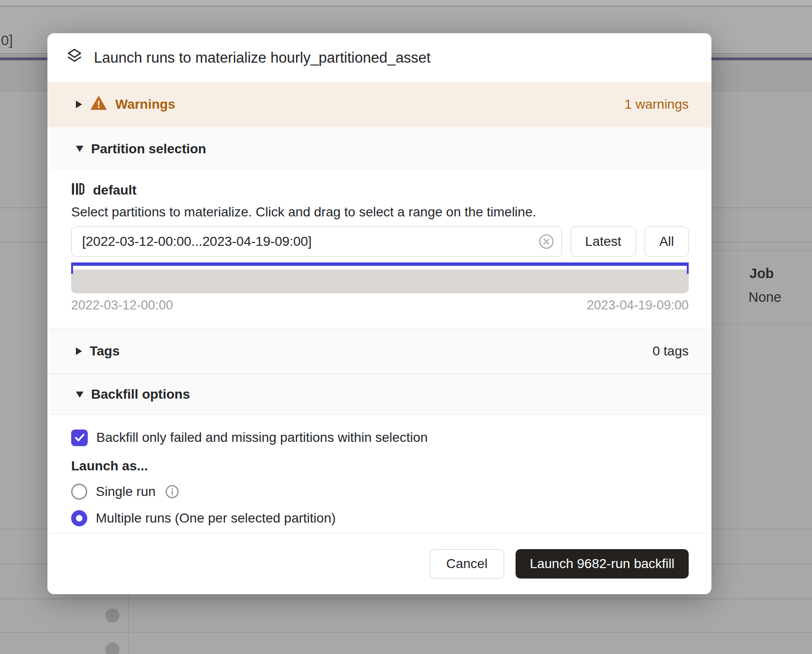 The height and width of the screenshot is (654, 812). Describe the element at coordinates (379, 474) in the screenshot. I see `backfill-options-body: Backfill only failed and missing partiti…` at that location.